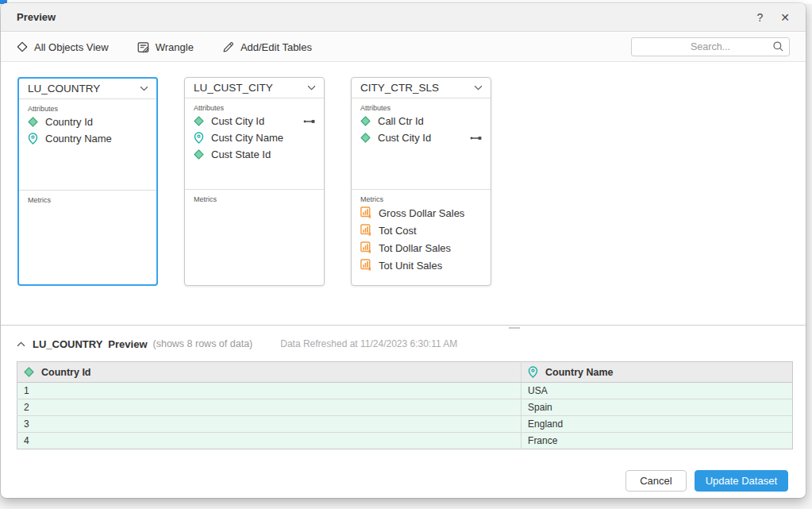  Describe the element at coordinates (421, 213) in the screenshot. I see `metric-label: Gross Dollar Sales` at that location.